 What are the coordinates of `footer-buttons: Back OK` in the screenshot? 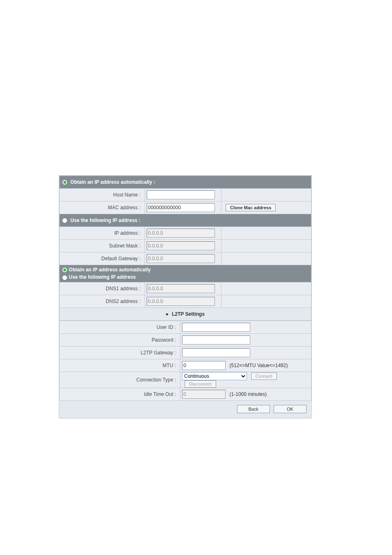 It's located at (185, 409).